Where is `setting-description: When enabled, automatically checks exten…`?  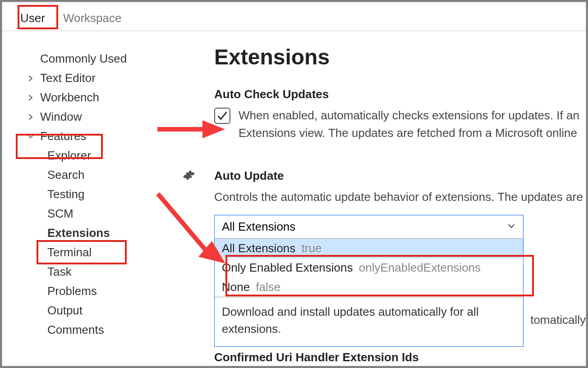 setting-description: When enabled, automatically checks exten… is located at coordinates (412, 124).